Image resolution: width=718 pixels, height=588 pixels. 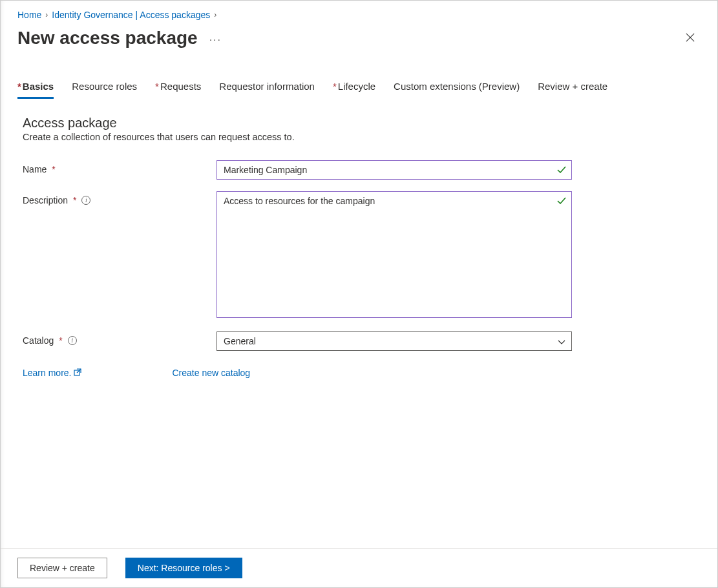 What do you see at coordinates (354, 90) in the screenshot?
I see `tab-lifecycle: *Lifecycle` at bounding box center [354, 90].